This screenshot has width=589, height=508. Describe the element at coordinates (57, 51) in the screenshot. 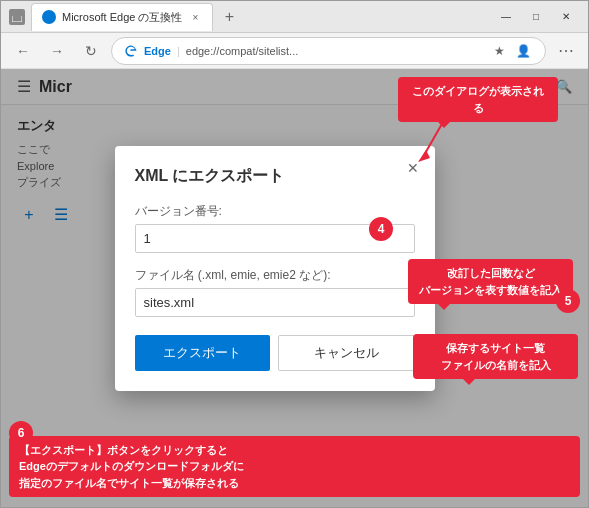

I see `forward-btn: →` at that location.